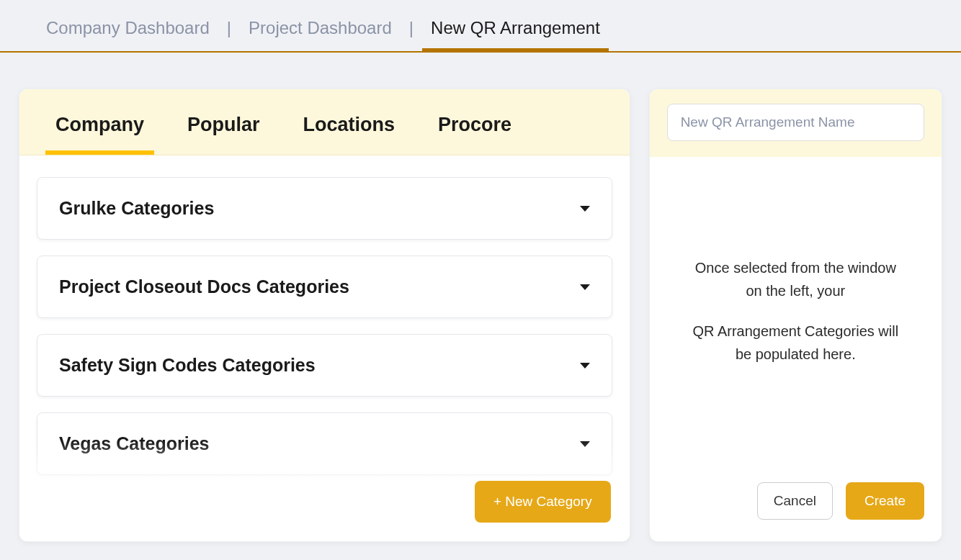 This screenshot has width=961, height=560. I want to click on tab-popular: Popular, so click(223, 134).